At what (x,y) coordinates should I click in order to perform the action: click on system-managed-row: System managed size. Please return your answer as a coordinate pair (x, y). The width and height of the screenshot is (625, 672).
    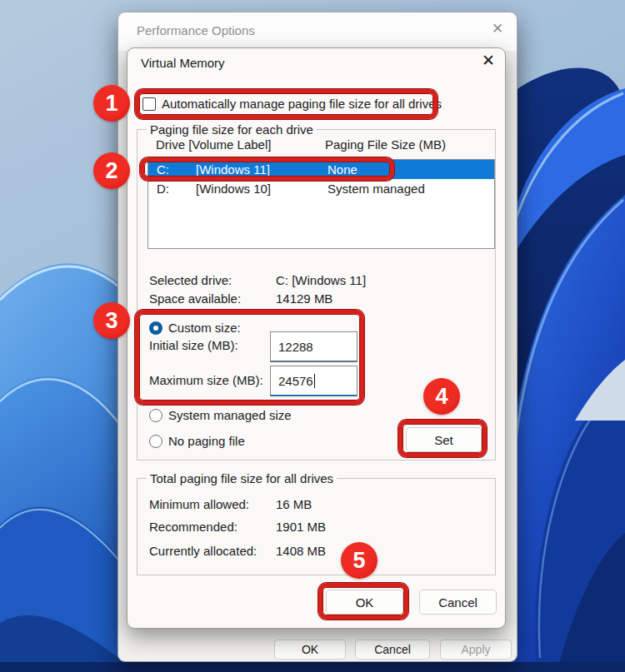
    Looking at the image, I should click on (220, 416).